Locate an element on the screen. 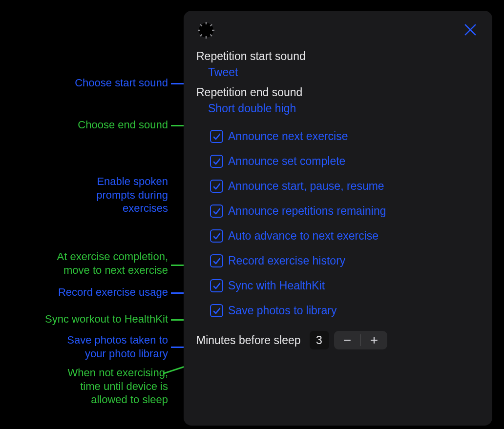  checkbox-label: Sync with HealthKit is located at coordinates (276, 286).